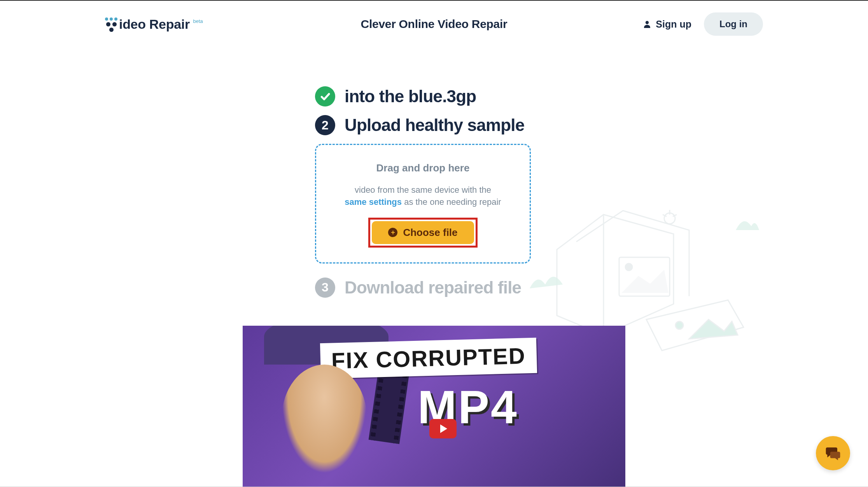  I want to click on step-2-badge: 2, so click(325, 125).